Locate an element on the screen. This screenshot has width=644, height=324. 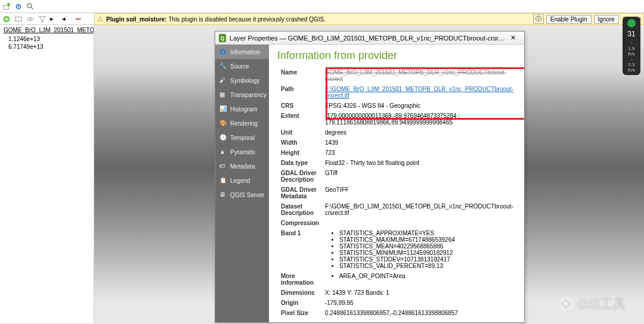
ignore-button: Ignore is located at coordinates (606, 19).